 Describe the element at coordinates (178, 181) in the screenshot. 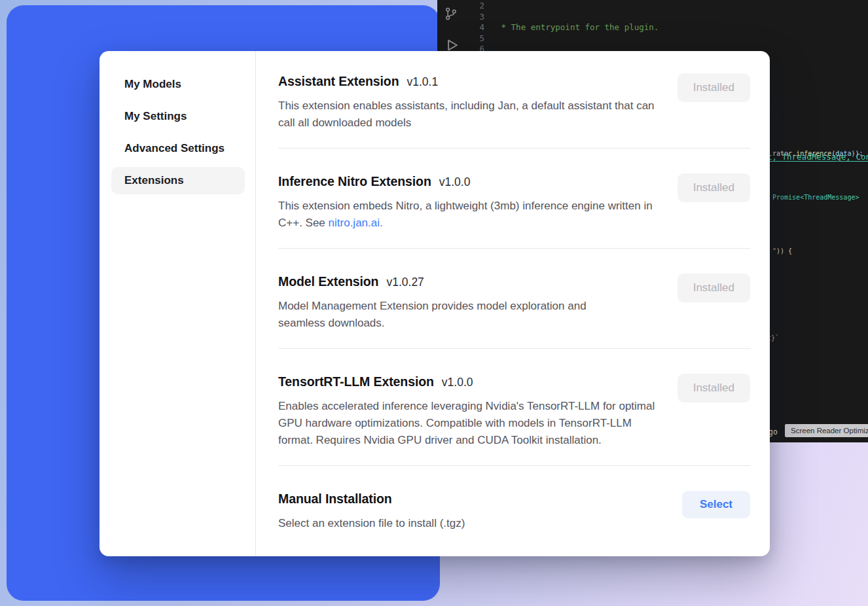

I see `sidebar-item-extensions: Extensions` at that location.